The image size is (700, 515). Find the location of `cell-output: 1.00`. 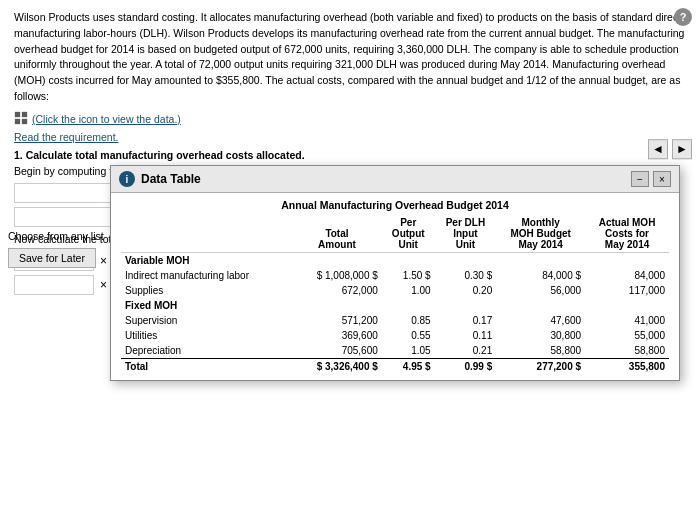

cell-output: 1.00 is located at coordinates (408, 290).